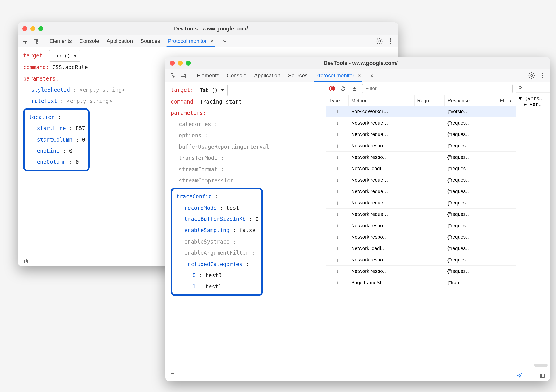 Image resolution: width=556 pixels, height=392 pixels. Describe the element at coordinates (51, 128) in the screenshot. I see `param-name: startLine` at that location.